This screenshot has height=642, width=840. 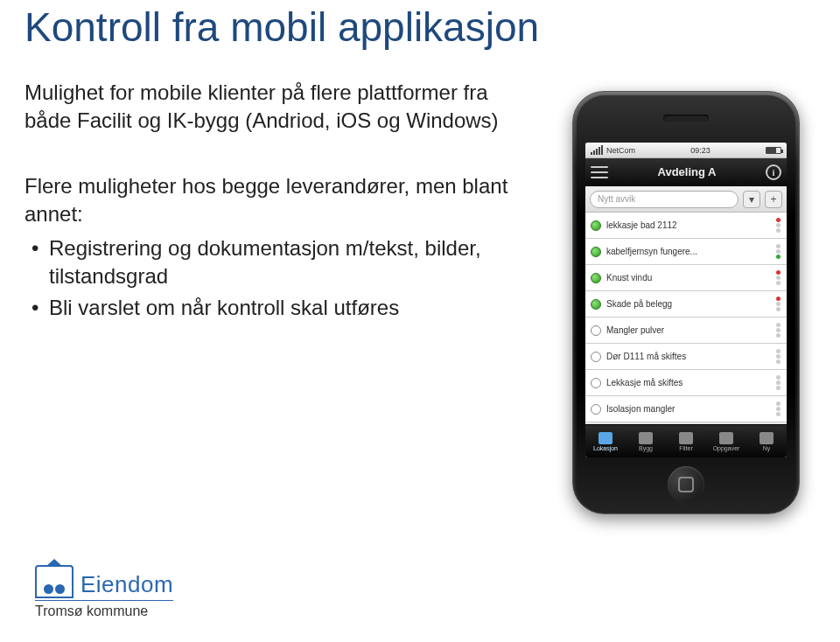 I want to click on signal-icon, so click(x=597, y=150).